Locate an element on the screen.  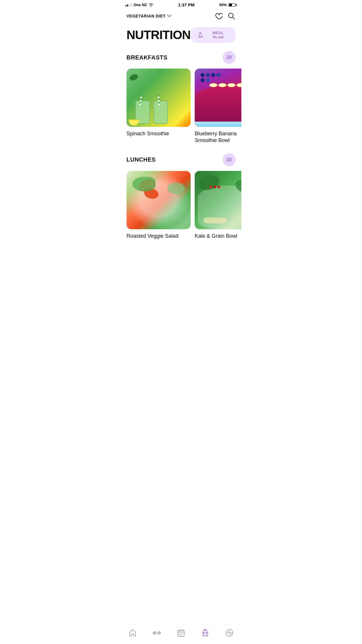
diet-selector: VEGETARIAN DIET is located at coordinates (149, 16).